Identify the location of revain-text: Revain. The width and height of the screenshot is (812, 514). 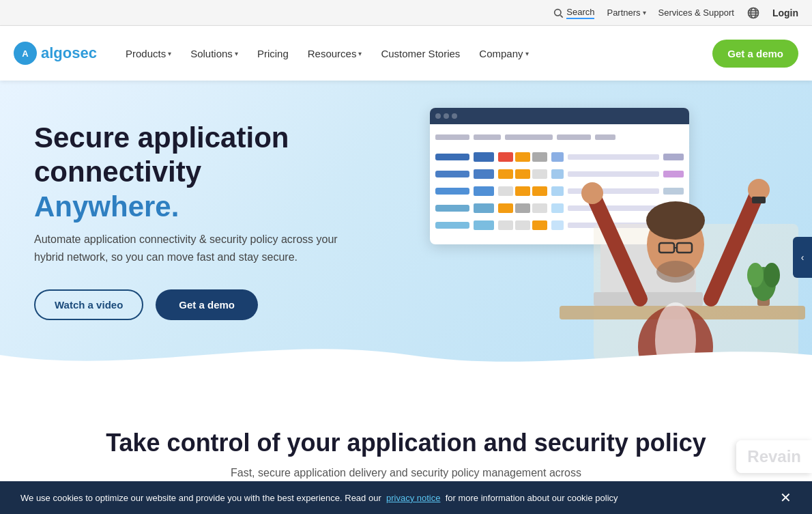
(774, 457).